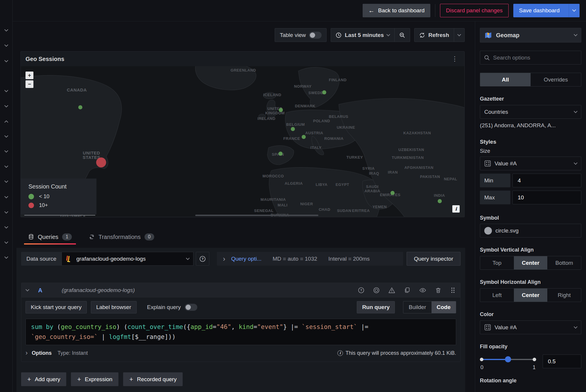 The width and height of the screenshot is (586, 392). What do you see at coordinates (203, 259) in the screenshot?
I see `datasource-help-button: ?` at bounding box center [203, 259].